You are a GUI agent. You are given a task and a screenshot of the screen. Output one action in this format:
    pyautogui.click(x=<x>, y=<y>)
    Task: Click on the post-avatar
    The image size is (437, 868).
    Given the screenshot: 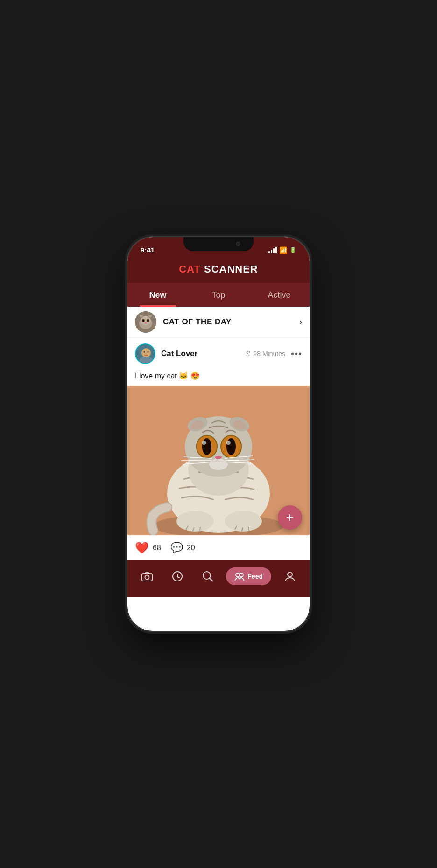 What is the action you would take?
    pyautogui.click(x=145, y=354)
    